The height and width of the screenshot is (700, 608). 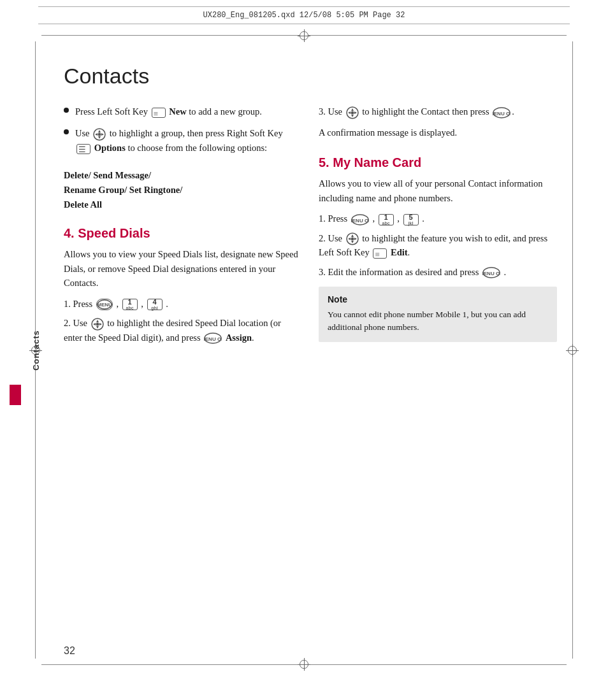 What do you see at coordinates (83, 149) in the screenshot?
I see `right-softkey-icon` at bounding box center [83, 149].